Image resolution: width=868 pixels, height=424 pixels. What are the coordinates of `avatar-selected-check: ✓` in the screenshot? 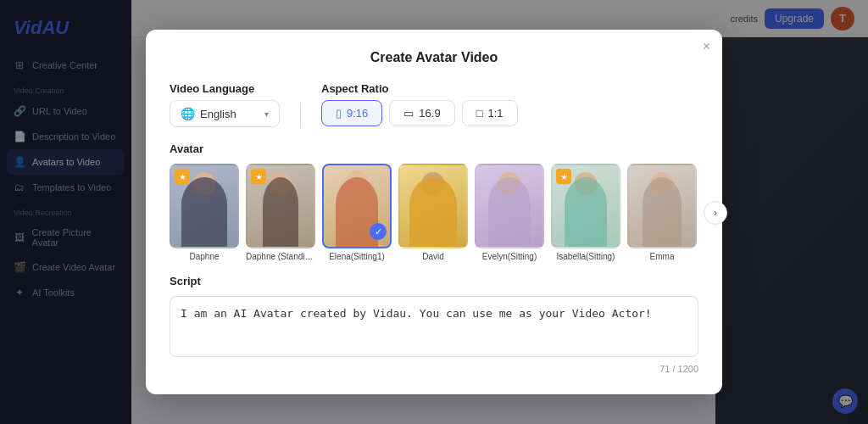 It's located at (378, 232).